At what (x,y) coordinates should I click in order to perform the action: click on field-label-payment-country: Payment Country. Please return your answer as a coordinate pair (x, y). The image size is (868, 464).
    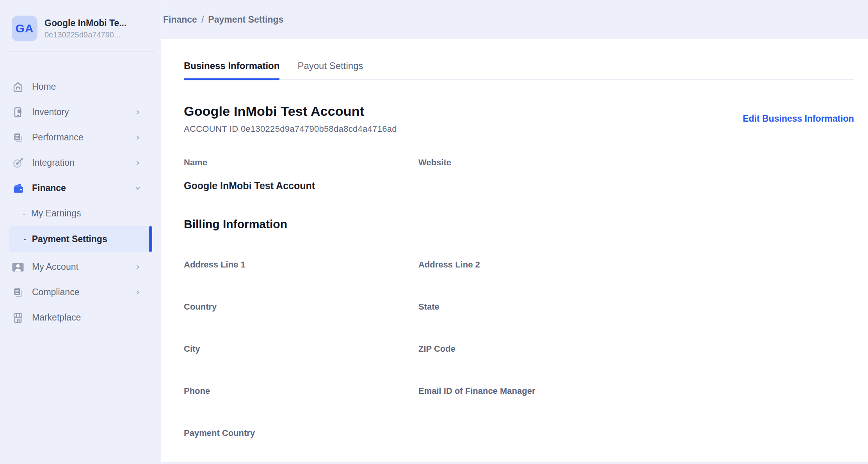
    Looking at the image, I should click on (301, 433).